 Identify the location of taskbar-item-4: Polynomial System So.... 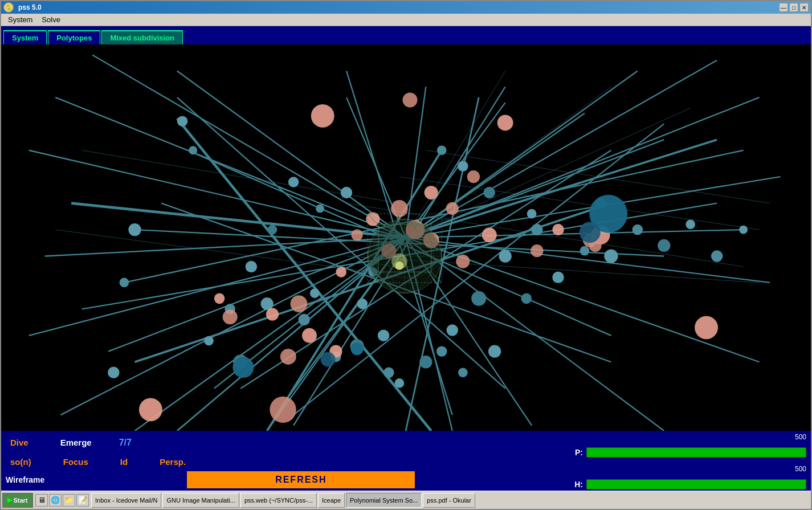
(384, 500).